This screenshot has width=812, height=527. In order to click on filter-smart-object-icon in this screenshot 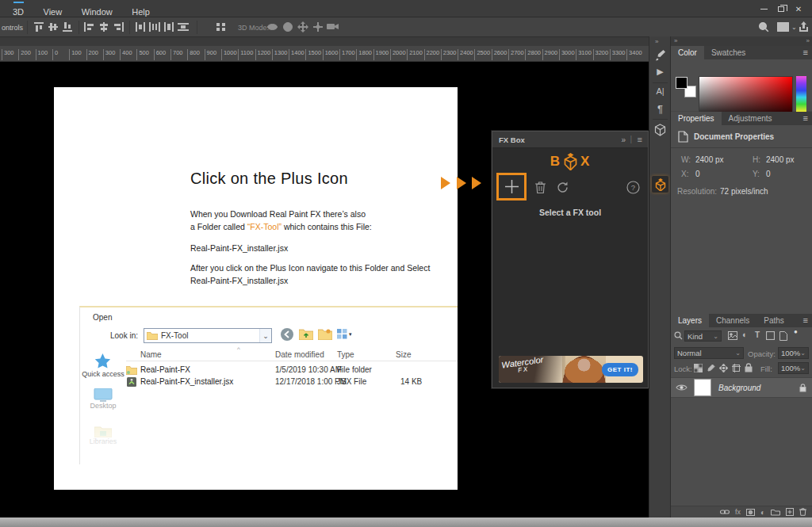, I will do `click(783, 336)`.